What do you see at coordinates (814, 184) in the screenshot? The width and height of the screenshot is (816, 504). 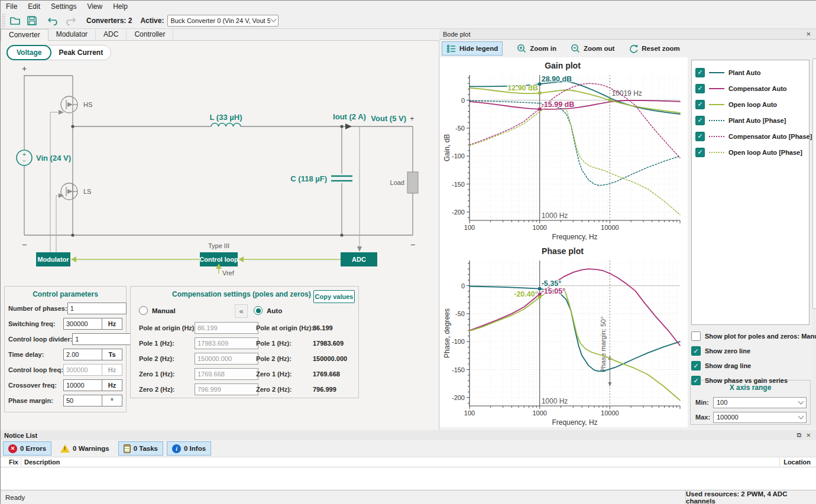 I see `scrollbar-thumb` at bounding box center [814, 184].